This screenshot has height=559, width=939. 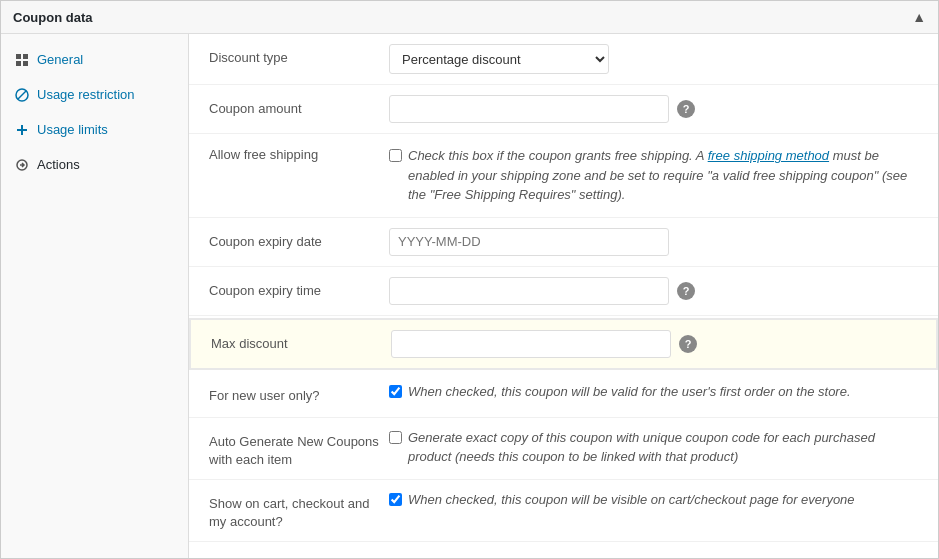 I want to click on new-user-only-checkbox, so click(x=396, y=392).